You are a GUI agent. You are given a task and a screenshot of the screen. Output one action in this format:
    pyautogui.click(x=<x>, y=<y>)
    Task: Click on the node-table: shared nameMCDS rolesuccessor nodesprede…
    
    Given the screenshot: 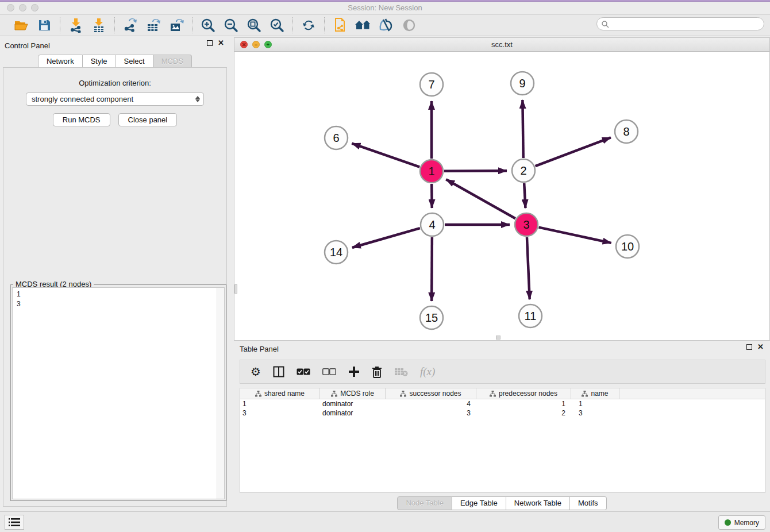 What is the action you would take?
    pyautogui.click(x=502, y=440)
    